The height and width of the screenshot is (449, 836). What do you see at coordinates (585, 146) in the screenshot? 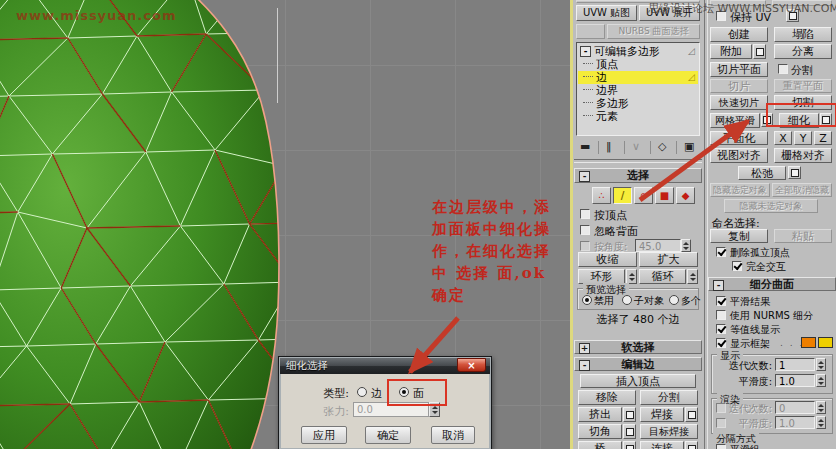
I see `pin-stack-icon: ▬` at bounding box center [585, 146].